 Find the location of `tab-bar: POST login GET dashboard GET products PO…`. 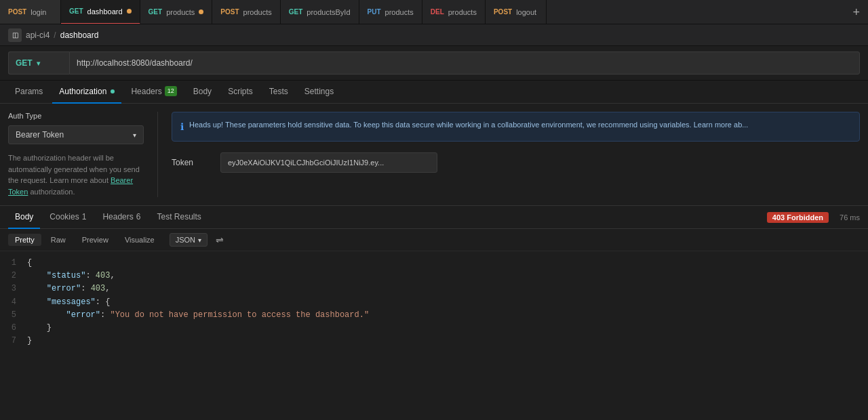

tab-bar: POST login GET dashboard GET products PO… is located at coordinates (434, 12).